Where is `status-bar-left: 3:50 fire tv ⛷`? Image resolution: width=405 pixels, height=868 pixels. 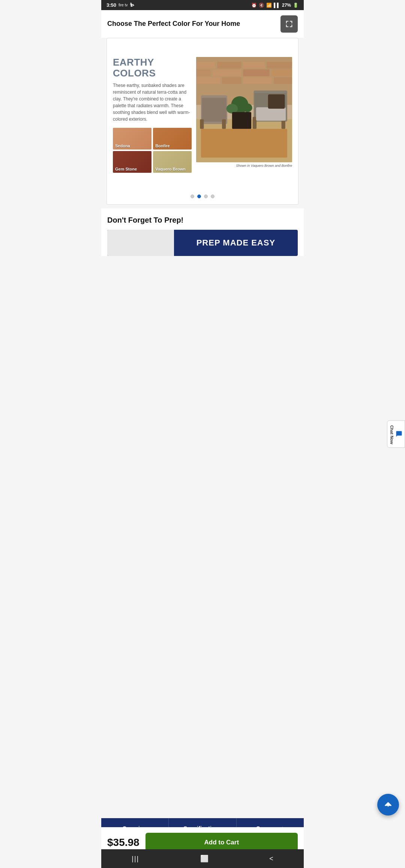 status-bar-left: 3:50 fire tv ⛷ is located at coordinates (121, 5).